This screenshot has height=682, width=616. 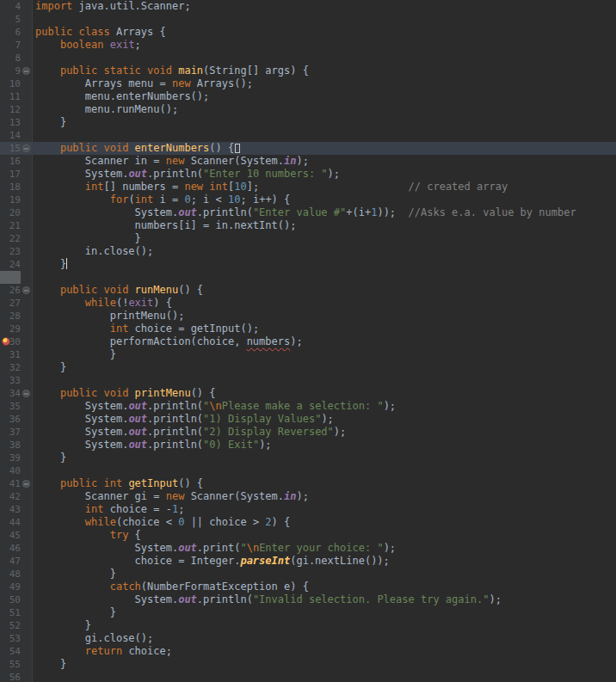 I want to click on code-text: return choice;, so click(x=324, y=652).